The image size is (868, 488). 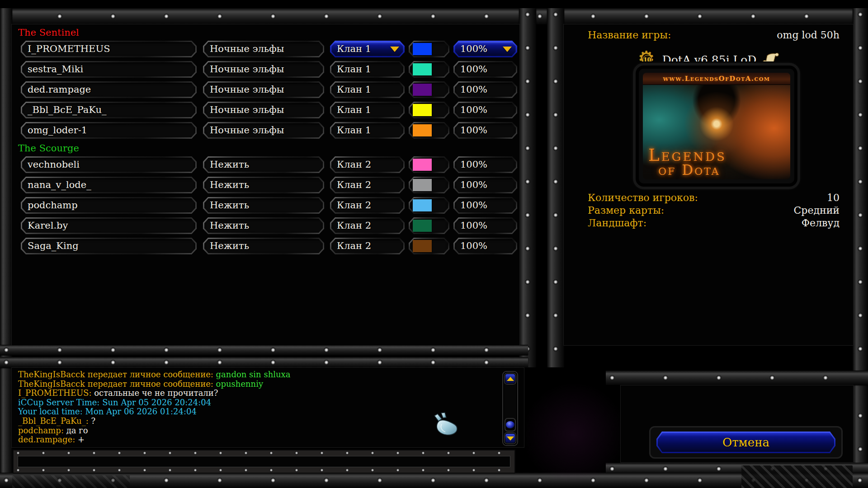 What do you see at coordinates (737, 378) in the screenshot?
I see `cancel-frame-top-bar` at bounding box center [737, 378].